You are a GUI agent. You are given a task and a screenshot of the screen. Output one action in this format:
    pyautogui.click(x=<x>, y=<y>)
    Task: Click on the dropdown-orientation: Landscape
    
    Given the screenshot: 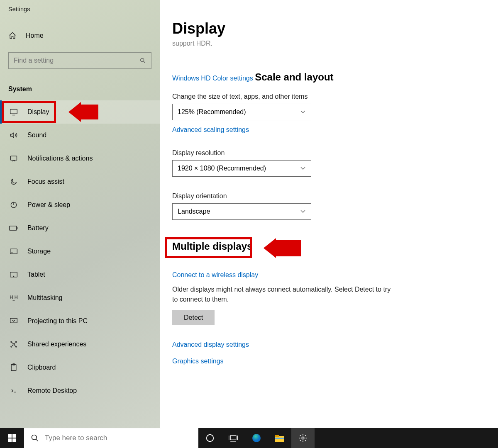 What is the action you would take?
    pyautogui.click(x=242, y=212)
    